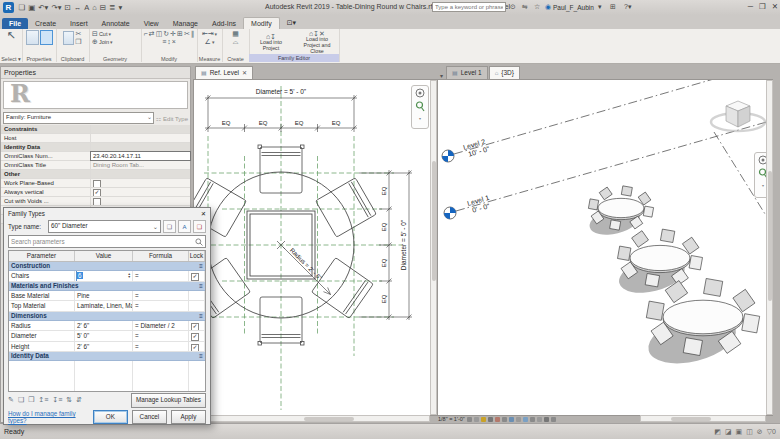 The image size is (780, 439). I want to click on worksets-icon: ◩, so click(718, 432).